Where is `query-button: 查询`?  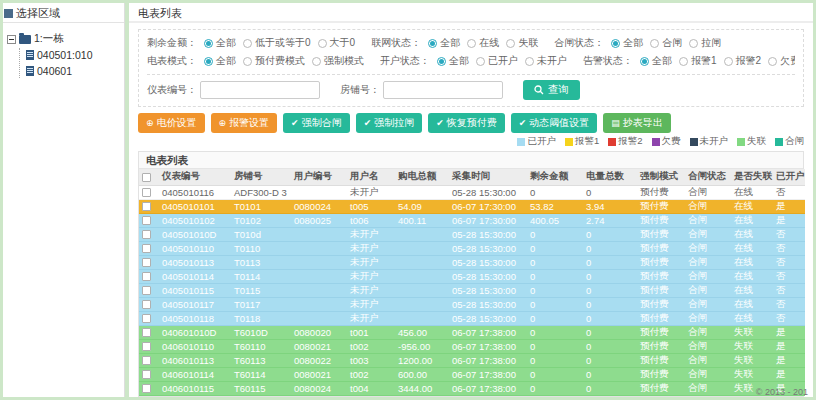 query-button: 查询 is located at coordinates (552, 90).